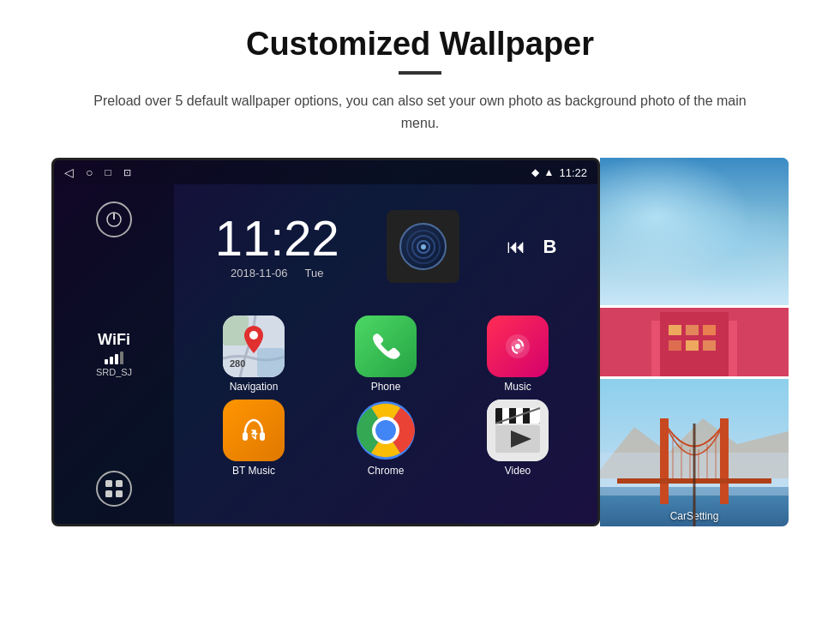  What do you see at coordinates (386, 346) in the screenshot?
I see `phone-icon` at bounding box center [386, 346].